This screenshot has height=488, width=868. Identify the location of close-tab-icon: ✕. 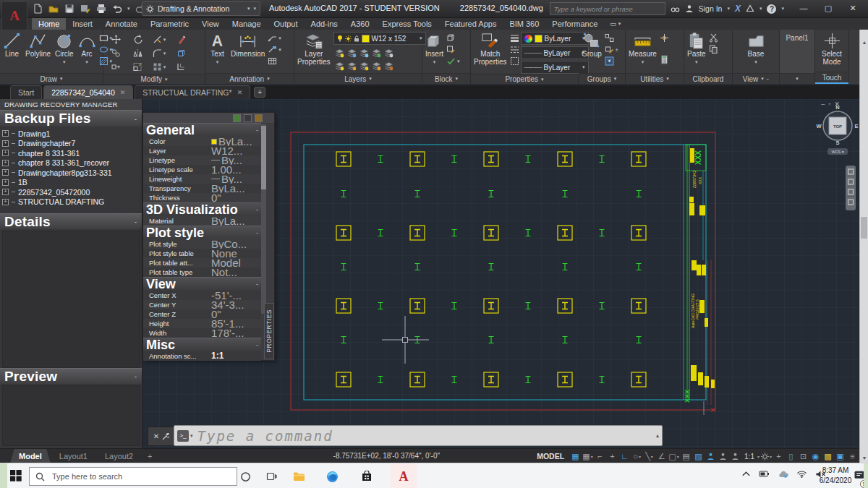
(240, 93).